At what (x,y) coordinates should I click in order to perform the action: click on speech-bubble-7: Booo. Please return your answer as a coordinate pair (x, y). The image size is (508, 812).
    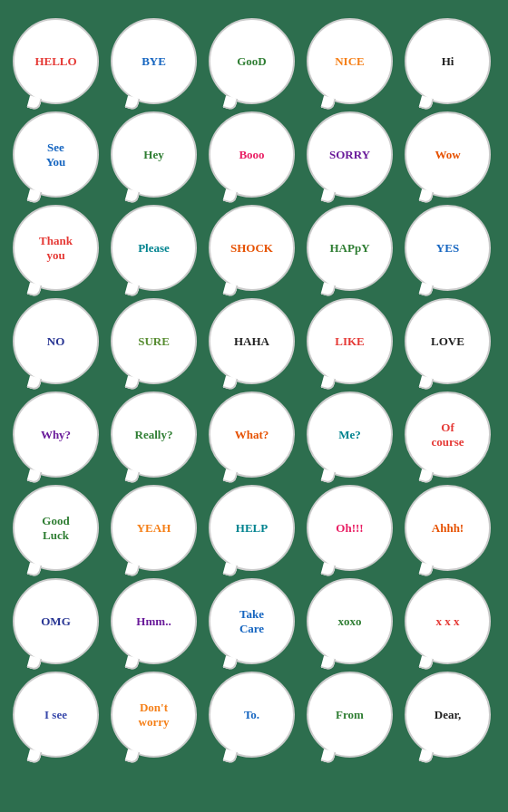
    Looking at the image, I should click on (252, 154).